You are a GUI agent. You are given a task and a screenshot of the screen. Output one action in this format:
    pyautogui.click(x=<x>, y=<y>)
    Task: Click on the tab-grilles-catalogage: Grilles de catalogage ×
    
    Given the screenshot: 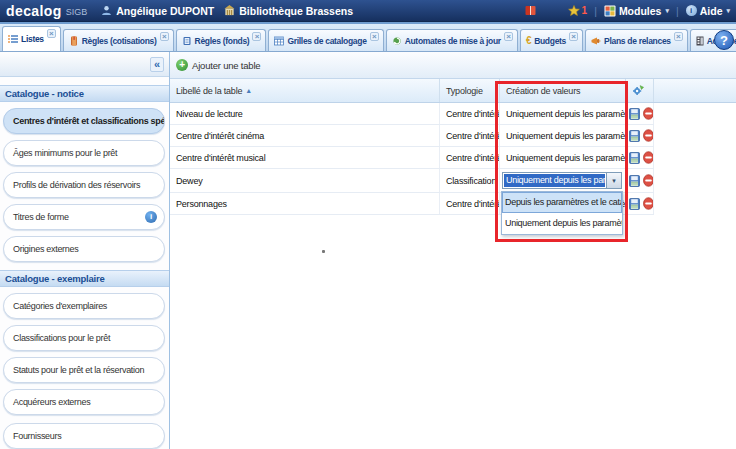 What is the action you would take?
    pyautogui.click(x=326, y=40)
    